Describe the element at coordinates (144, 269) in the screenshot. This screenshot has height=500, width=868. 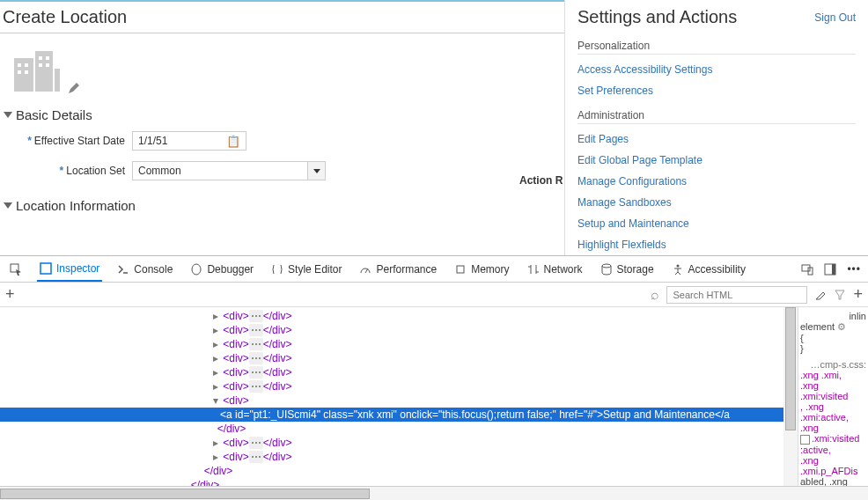
I see `tab-console: Console` at that location.